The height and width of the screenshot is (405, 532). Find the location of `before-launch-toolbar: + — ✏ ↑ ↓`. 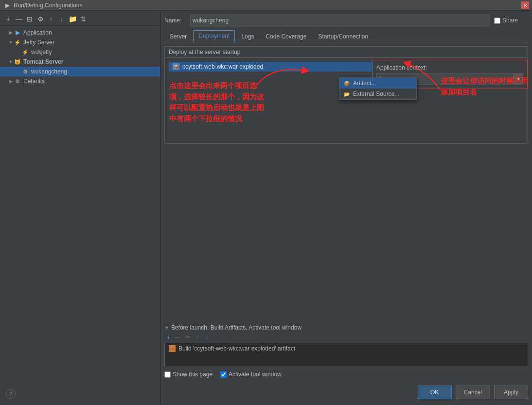

before-launch-toolbar: + — ✏ ↑ ↓ is located at coordinates (346, 337).